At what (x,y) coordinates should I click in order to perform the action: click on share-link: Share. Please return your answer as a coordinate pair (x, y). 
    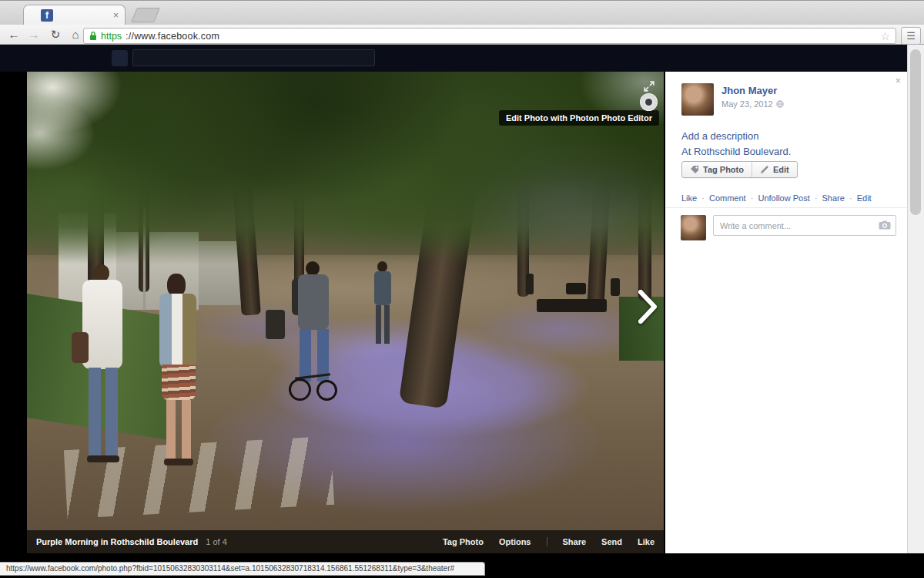
    Looking at the image, I should click on (833, 198).